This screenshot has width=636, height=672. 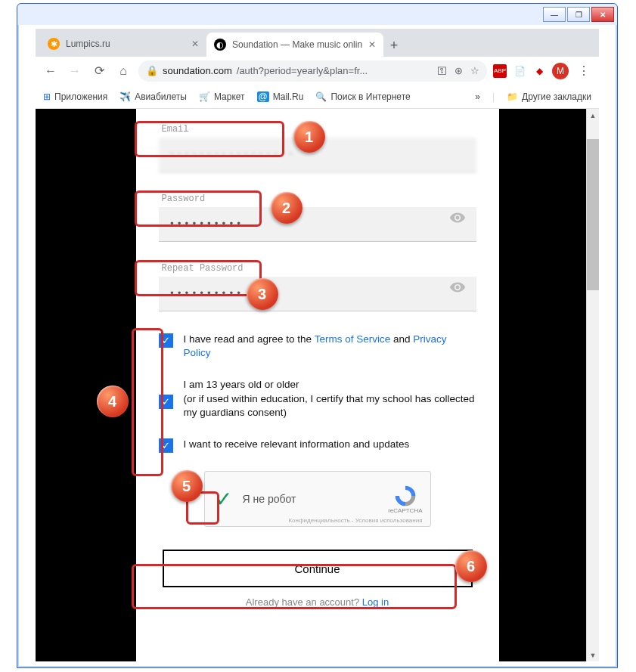 I want to click on profile-avatar: M, so click(x=560, y=71).